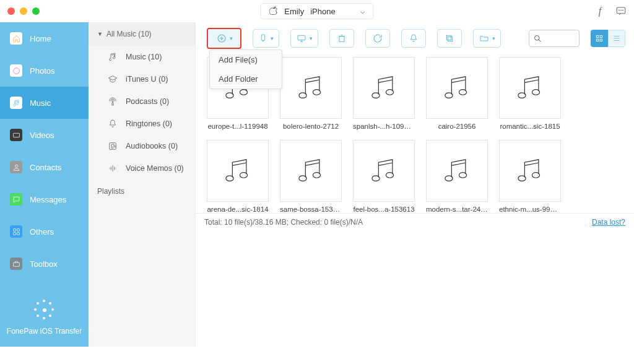 The height and width of the screenshot is (364, 634). What do you see at coordinates (45, 38) in the screenshot?
I see `sidebar-item-home: Home` at bounding box center [45, 38].